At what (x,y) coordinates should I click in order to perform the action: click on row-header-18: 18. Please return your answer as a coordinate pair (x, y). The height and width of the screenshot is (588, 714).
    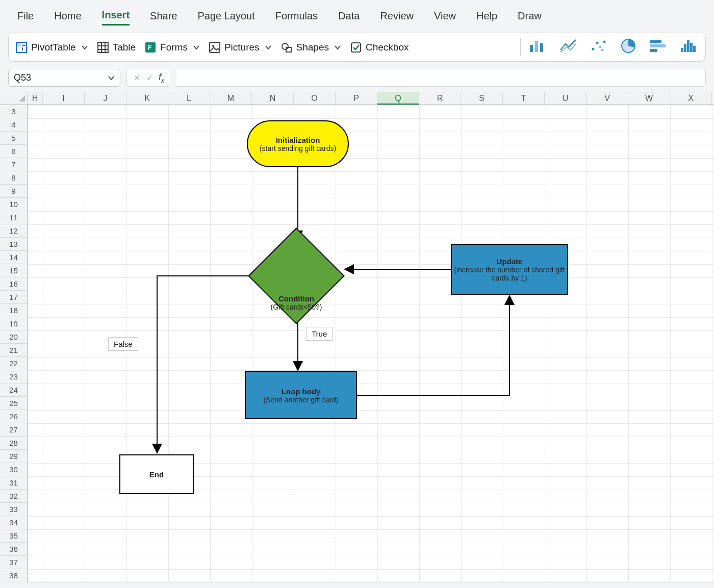
    Looking at the image, I should click on (13, 311).